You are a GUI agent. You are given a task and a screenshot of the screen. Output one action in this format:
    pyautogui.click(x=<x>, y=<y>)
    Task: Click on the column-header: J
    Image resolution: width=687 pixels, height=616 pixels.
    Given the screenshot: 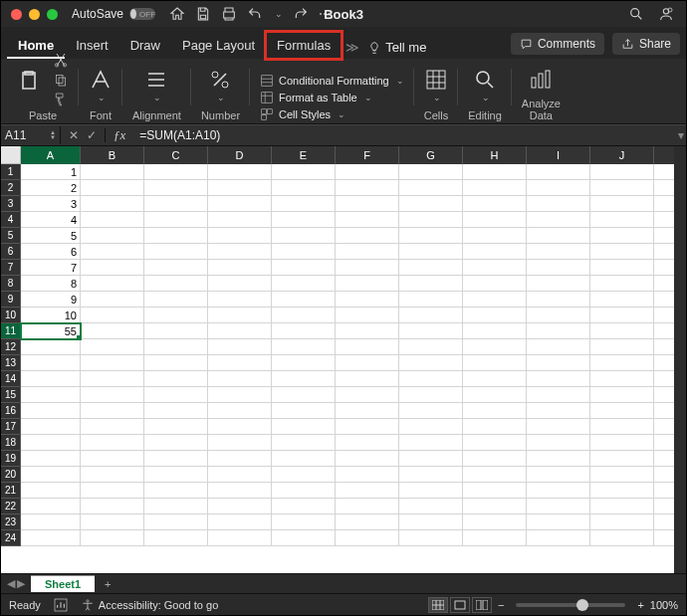 What is the action you would take?
    pyautogui.click(x=622, y=155)
    